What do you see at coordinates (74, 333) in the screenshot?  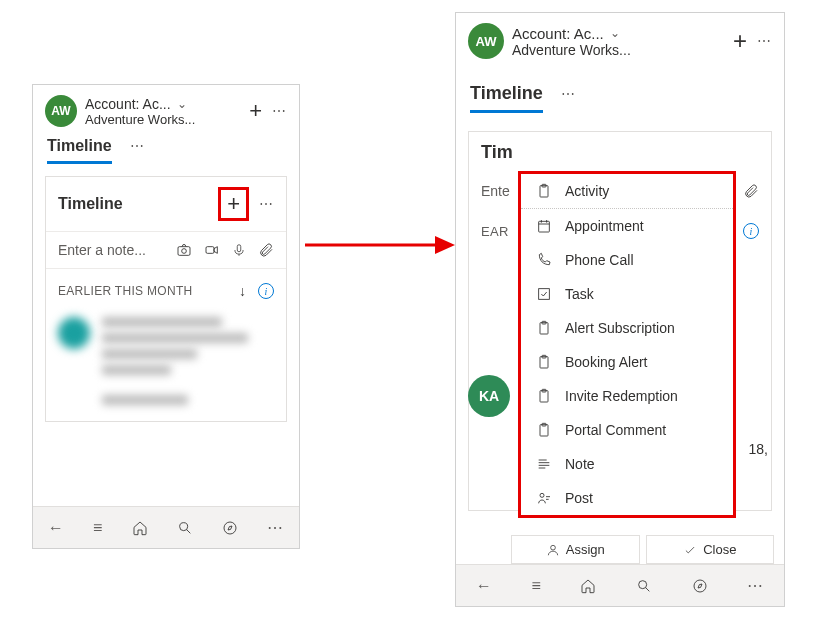 I see `item-avatar` at bounding box center [74, 333].